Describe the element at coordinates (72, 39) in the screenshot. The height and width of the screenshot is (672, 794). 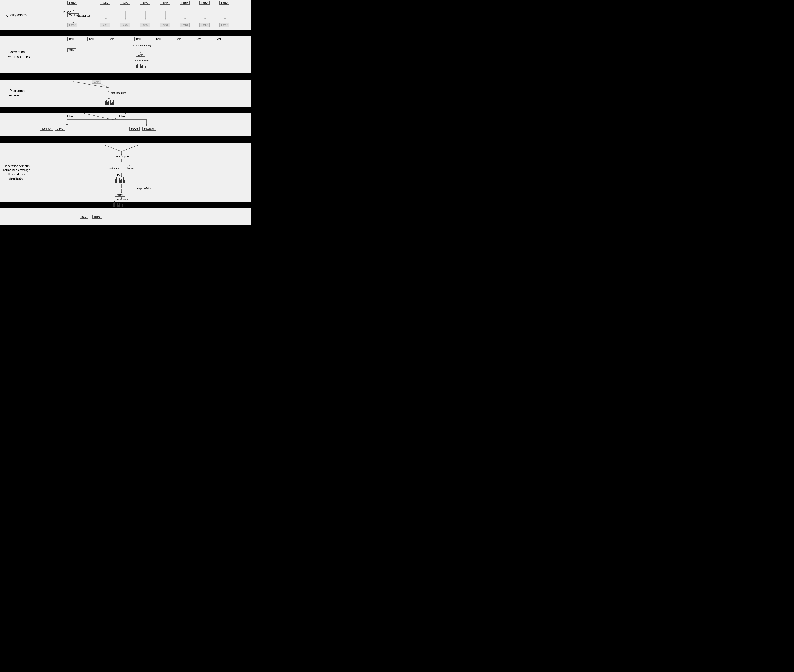
I see `bam-box-0: BAM` at that location.